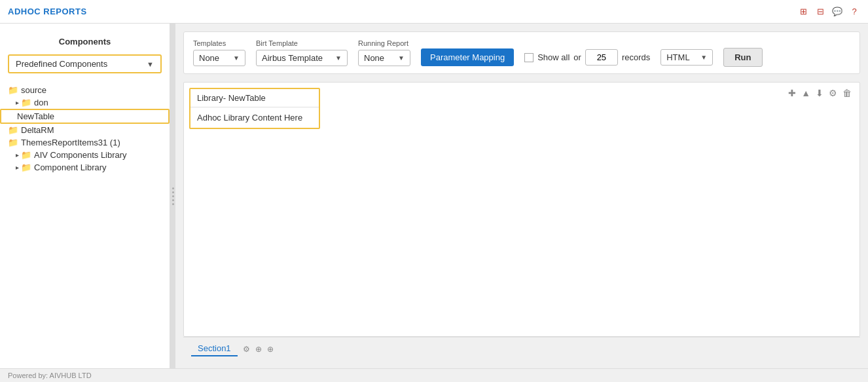  Describe the element at coordinates (742, 58) in the screenshot. I see `run-button: Run` at that location.